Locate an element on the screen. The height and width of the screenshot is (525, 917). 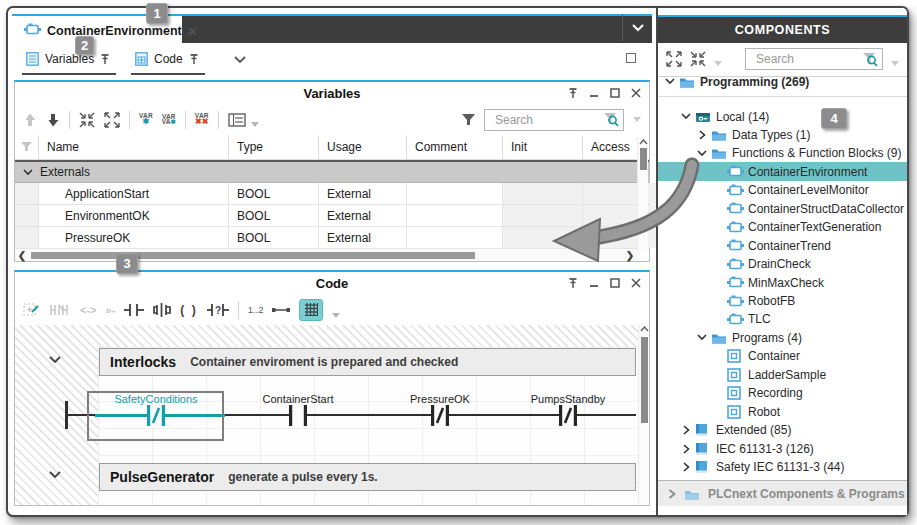
tree-item-containertrend: ContainerTrend is located at coordinates (782, 246).